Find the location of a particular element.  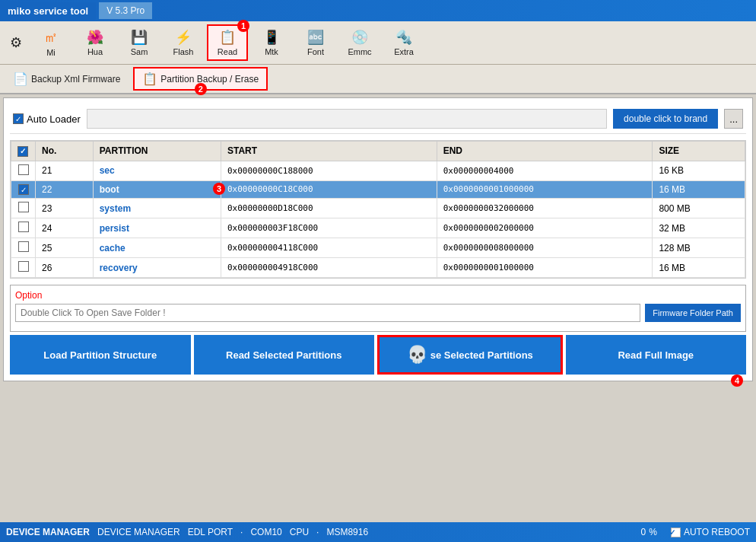

row-size: 32 MB is located at coordinates (699, 228).